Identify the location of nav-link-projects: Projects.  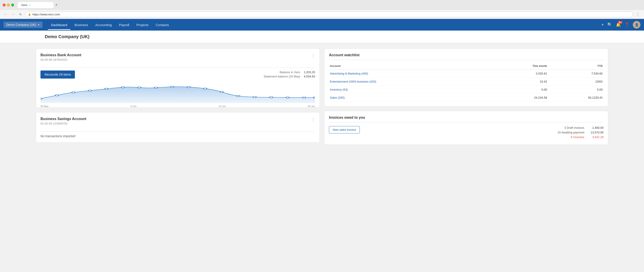
(142, 25).